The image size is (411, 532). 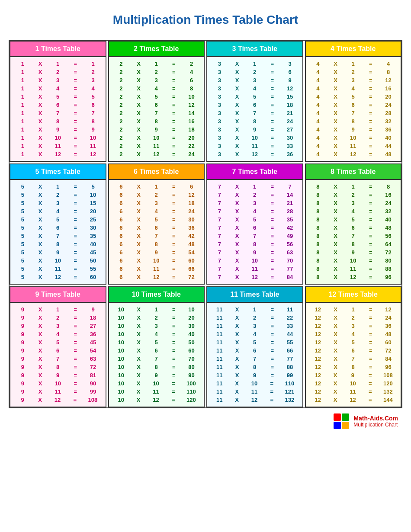 What do you see at coordinates (353, 260) in the screenshot?
I see `table-row: 8X10=80` at bounding box center [353, 260].